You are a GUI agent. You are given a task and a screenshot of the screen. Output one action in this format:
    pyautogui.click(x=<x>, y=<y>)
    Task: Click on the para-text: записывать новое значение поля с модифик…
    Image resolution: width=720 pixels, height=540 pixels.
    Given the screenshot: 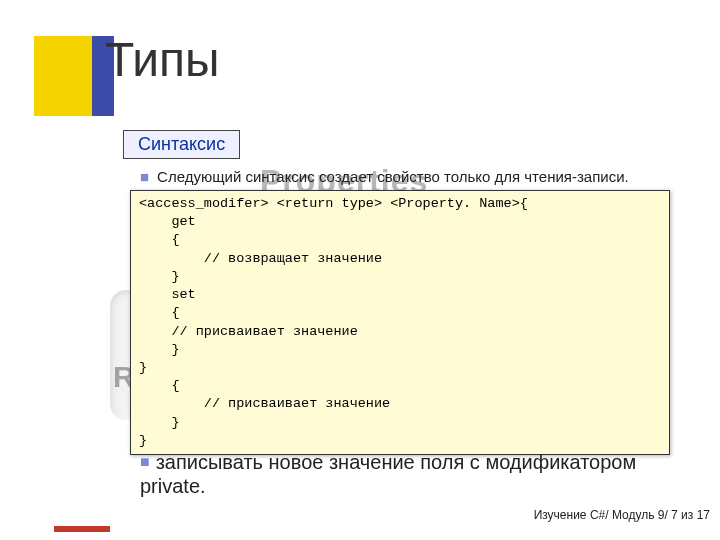 What is the action you would take?
    pyautogui.click(x=388, y=474)
    